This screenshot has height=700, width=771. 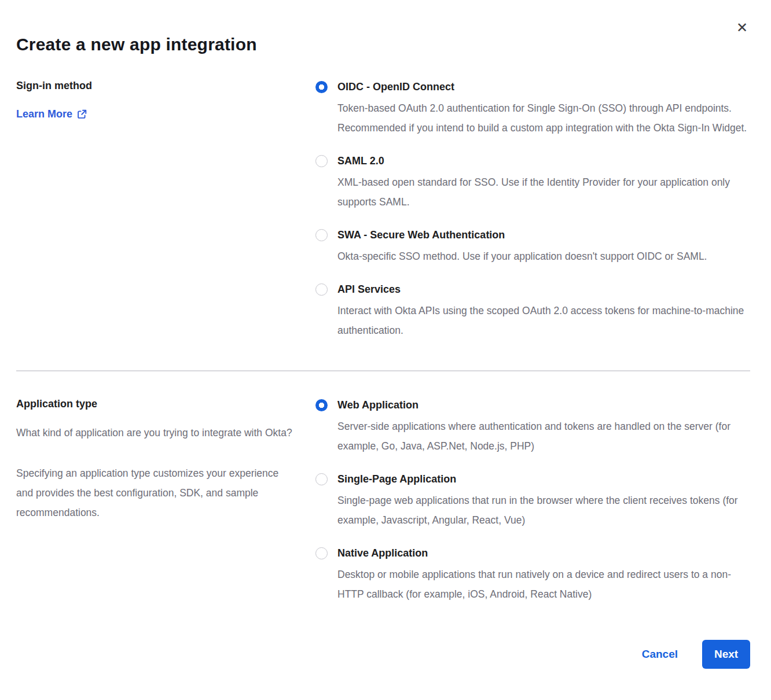 I want to click on dialog-footer: Cancel Next, so click(x=383, y=668).